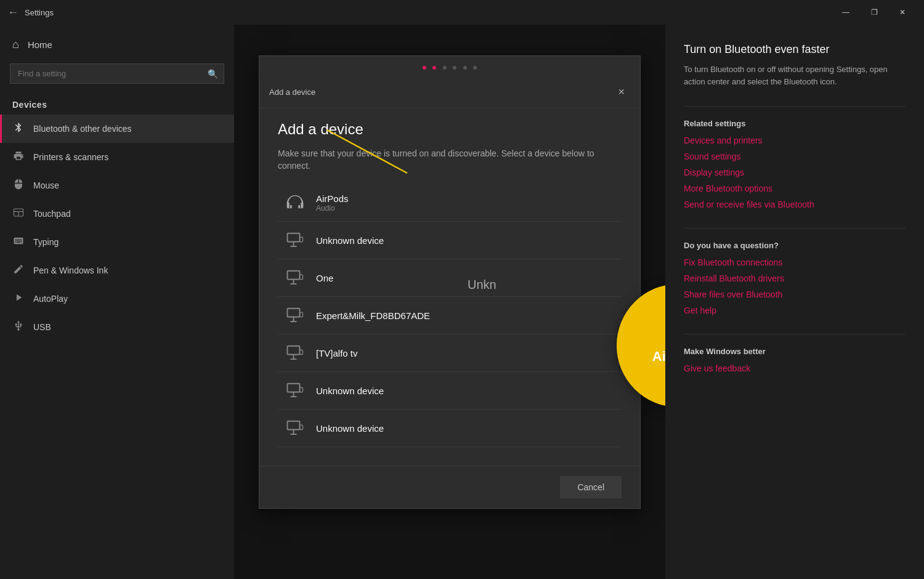  I want to click on zoom-bubble-device-name: AirPods, so click(659, 357).